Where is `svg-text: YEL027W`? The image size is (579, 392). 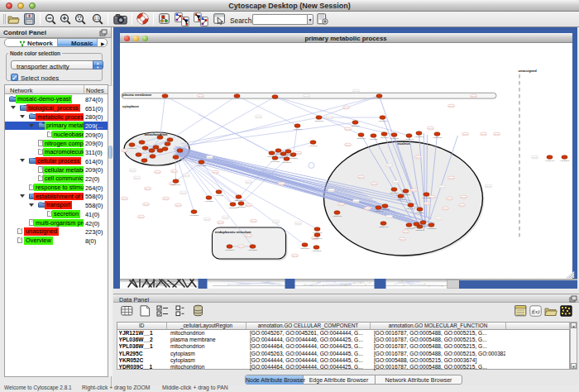
svg-text: YEL027W is located at coordinates (241, 207).